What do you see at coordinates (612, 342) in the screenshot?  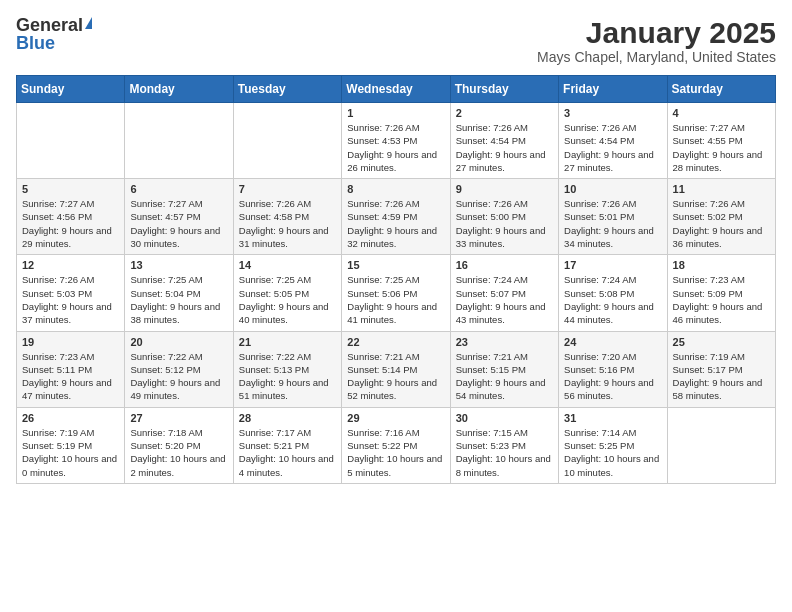 I see `day-number: 24` at bounding box center [612, 342].